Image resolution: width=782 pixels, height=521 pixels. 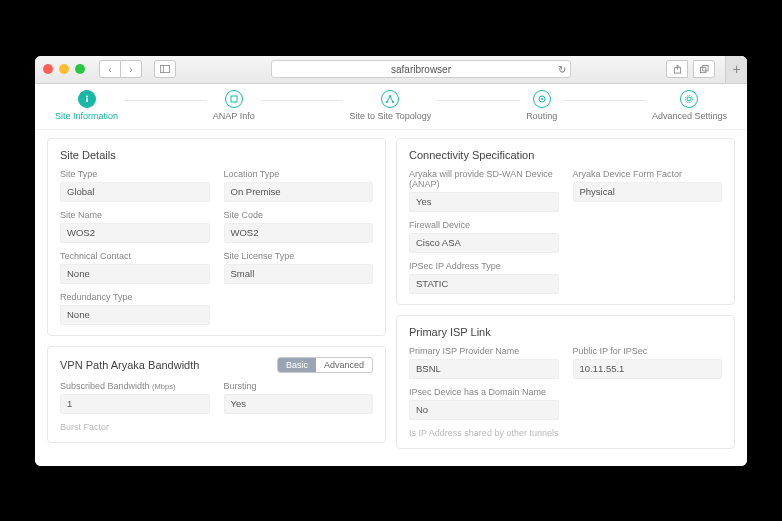 What do you see at coordinates (566, 155) in the screenshot?
I see `card-title: Connectivity Specification` at bounding box center [566, 155].